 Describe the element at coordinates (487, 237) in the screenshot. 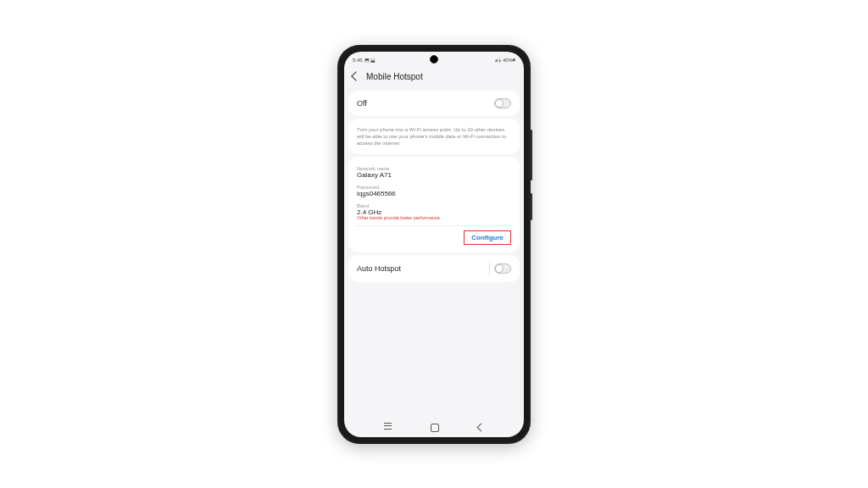

I see `configure-button: Configure` at that location.